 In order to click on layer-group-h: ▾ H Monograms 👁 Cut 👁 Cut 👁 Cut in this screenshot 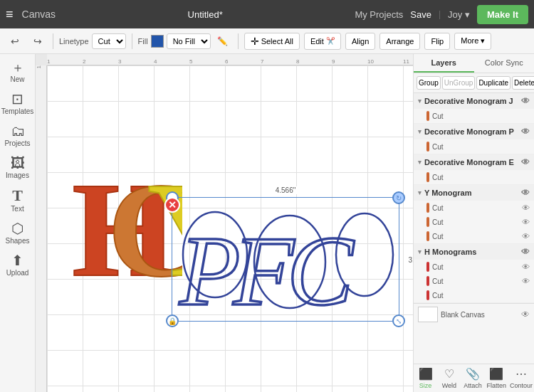, I will do `click(474, 273)`.